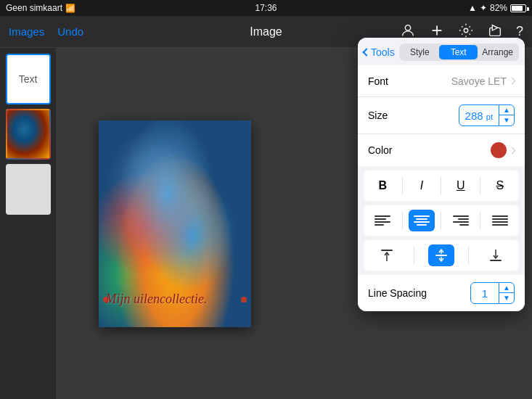 The width and height of the screenshot is (532, 399). I want to click on valign-bottom-icon, so click(496, 255).